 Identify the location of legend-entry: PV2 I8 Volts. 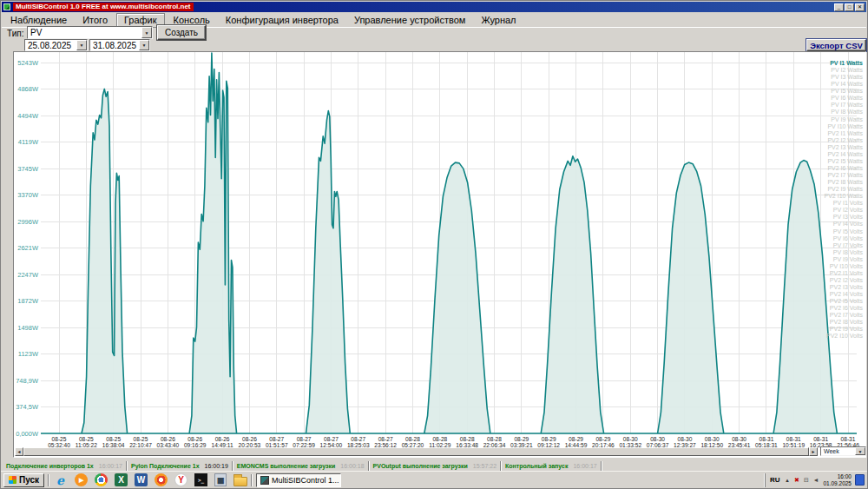
(844, 322).